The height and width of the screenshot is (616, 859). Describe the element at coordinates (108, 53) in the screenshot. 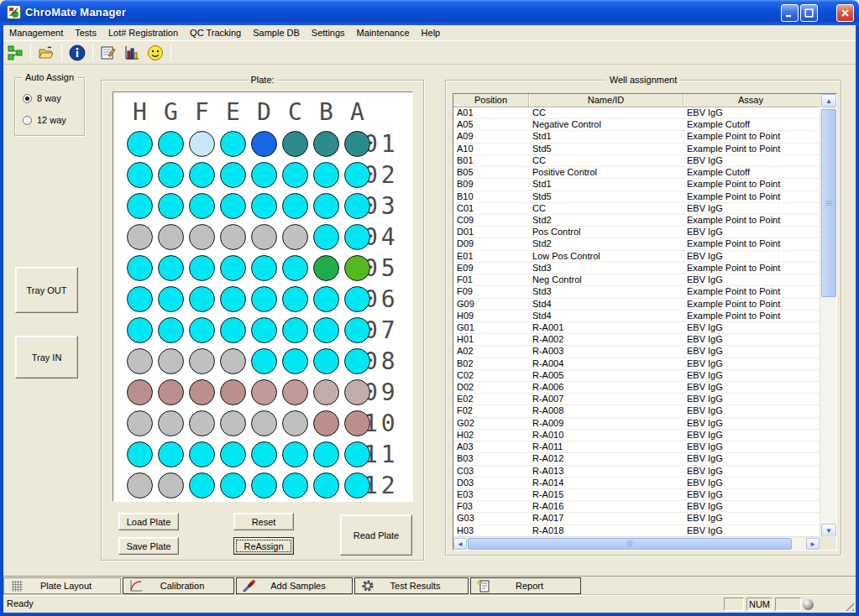

I see `edit-document-icon` at that location.